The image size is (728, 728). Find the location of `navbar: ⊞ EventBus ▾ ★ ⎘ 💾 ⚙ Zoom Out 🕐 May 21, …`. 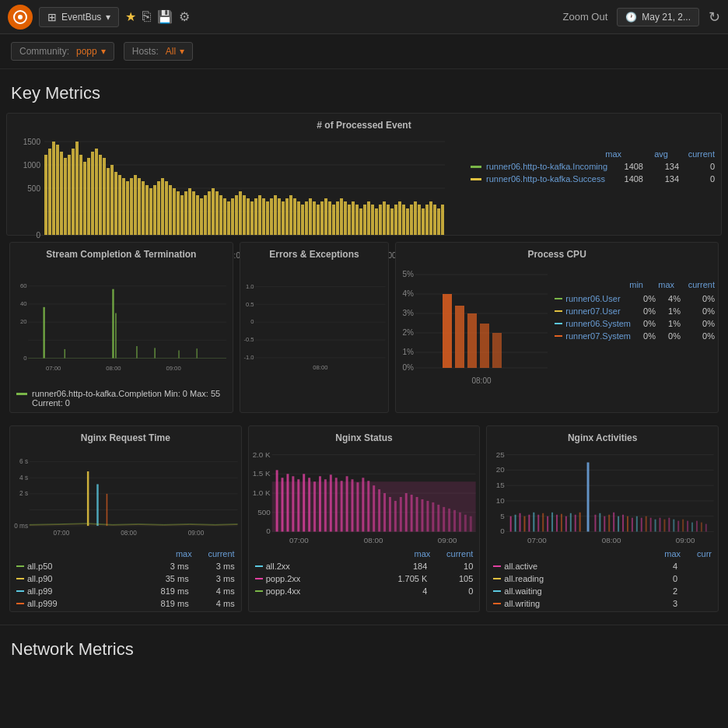

navbar: ⊞ EventBus ▾ ★ ⎘ 💾 ⚙ Zoom Out 🕐 May 21, … is located at coordinates (364, 17).